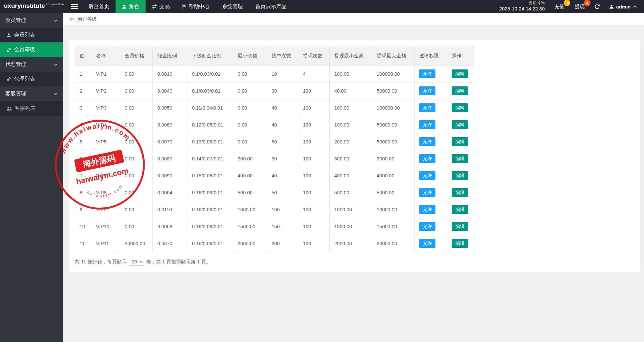 The width and height of the screenshot is (644, 342). What do you see at coordinates (232, 7) in the screenshot?
I see `top-nav-system: 系统管理` at bounding box center [232, 7].